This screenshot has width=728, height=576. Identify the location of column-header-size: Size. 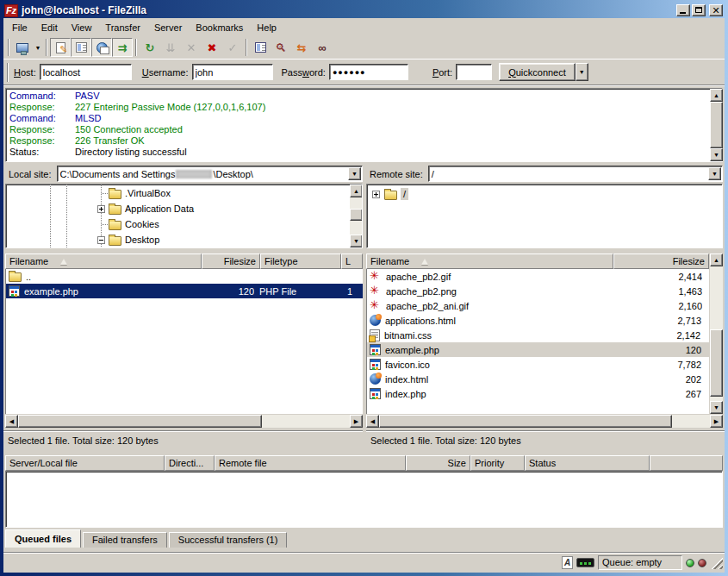
(438, 463).